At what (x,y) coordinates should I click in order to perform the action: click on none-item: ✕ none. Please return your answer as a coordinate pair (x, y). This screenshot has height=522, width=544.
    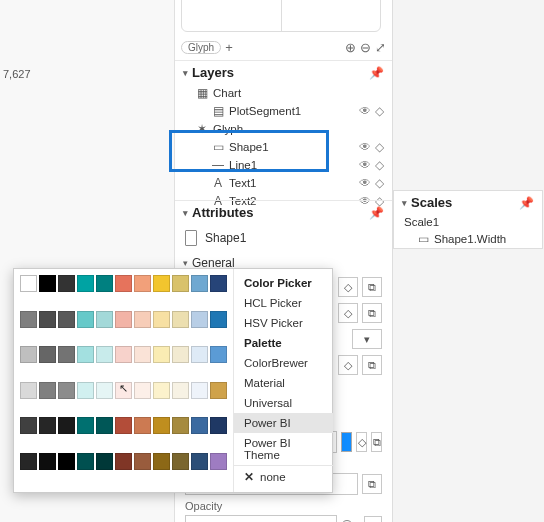
    Looking at the image, I should click on (284, 476).